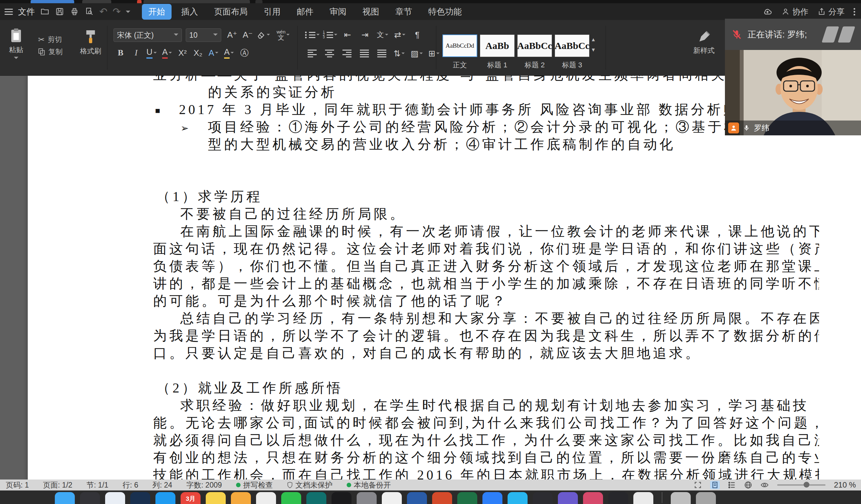 Image resolution: width=861 pixels, height=504 pixels. Describe the element at coordinates (329, 53) in the screenshot. I see `align-center-button` at that location.